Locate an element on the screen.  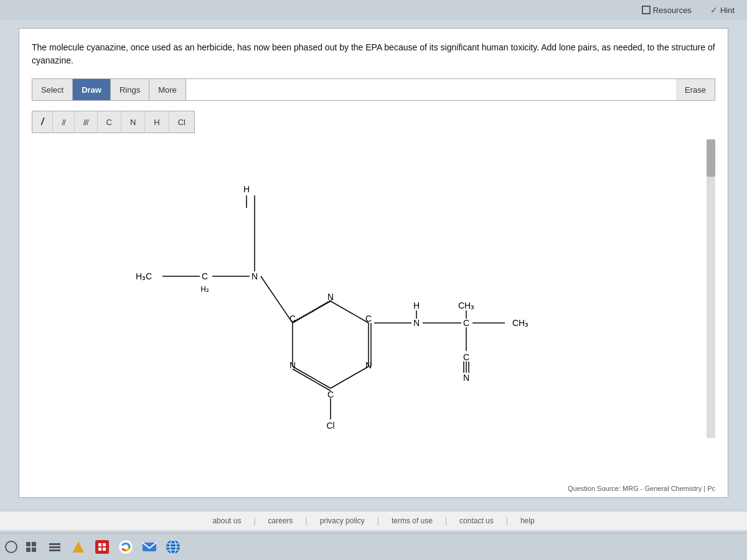
question-source: Question Source: MRG - General Chemistry… is located at coordinates (641, 488).